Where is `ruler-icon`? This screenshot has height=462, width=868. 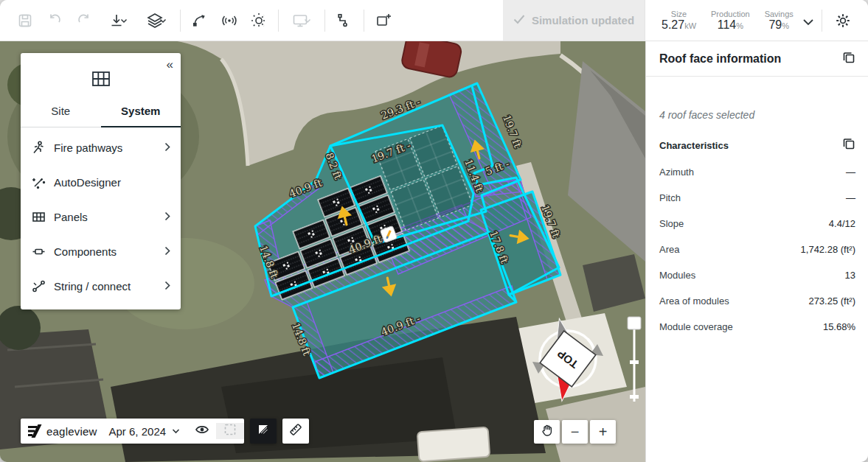
ruler-icon is located at coordinates (296, 431).